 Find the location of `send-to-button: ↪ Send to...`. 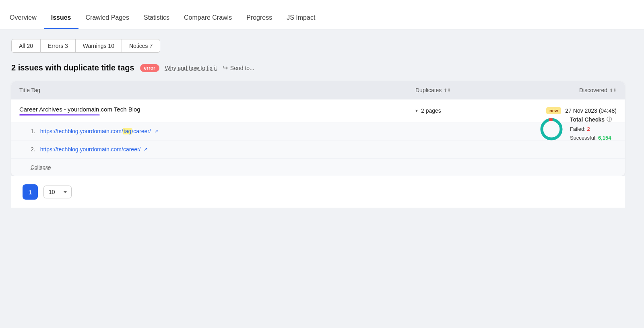

send-to-button: ↪ Send to... is located at coordinates (238, 68).